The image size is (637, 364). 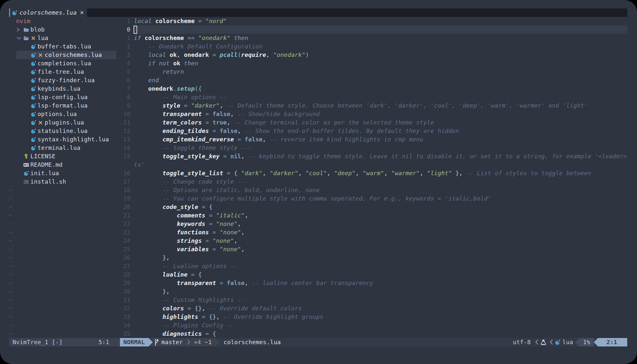 I want to click on code-token: -- Change terminal color as per the sele…, so click(x=334, y=122).